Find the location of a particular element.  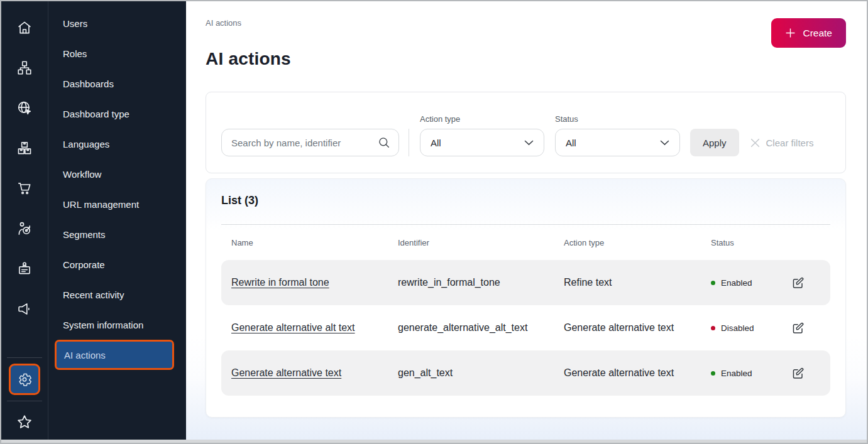

row-action-type: Refine text is located at coordinates (637, 283).